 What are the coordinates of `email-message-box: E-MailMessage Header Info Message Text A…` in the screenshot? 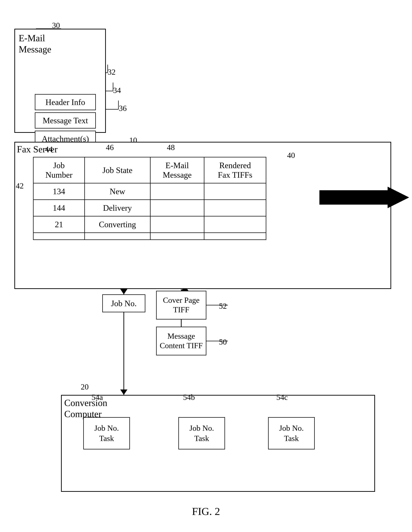 It's located at (60, 81).